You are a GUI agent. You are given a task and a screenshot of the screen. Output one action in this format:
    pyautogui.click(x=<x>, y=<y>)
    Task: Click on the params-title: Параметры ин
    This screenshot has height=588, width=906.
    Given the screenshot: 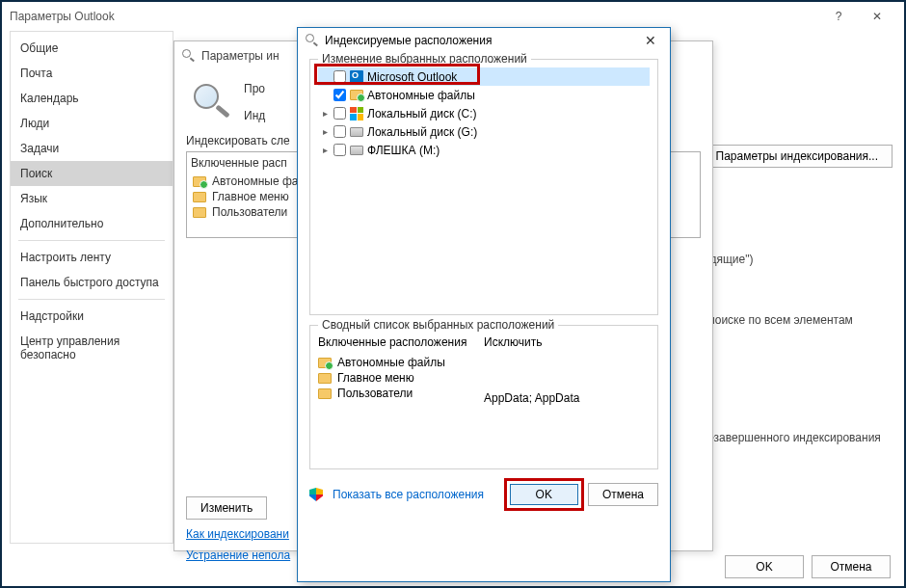 What is the action you would take?
    pyautogui.click(x=241, y=56)
    